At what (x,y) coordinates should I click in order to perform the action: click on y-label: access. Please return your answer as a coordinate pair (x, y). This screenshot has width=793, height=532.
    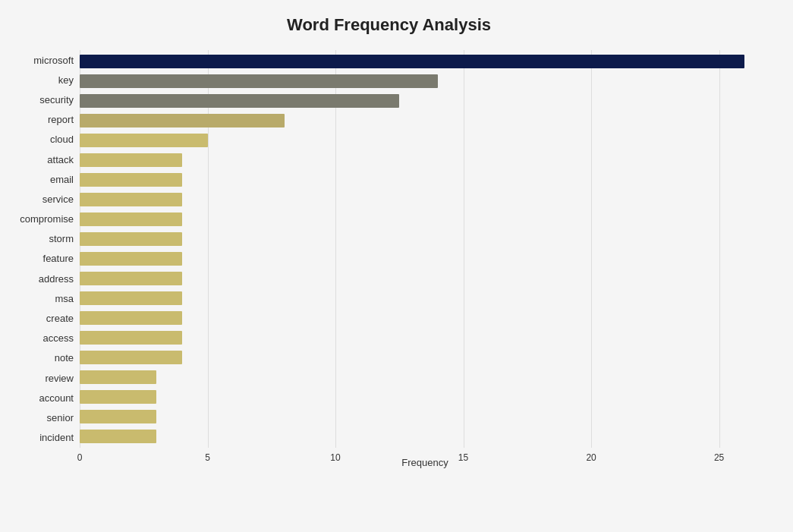
    Looking at the image, I should click on (41, 338).